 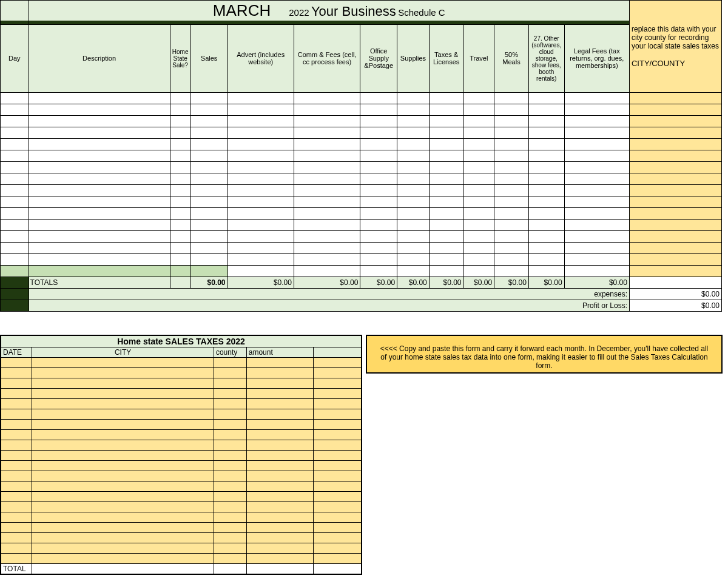 What do you see at coordinates (447, 58) in the screenshot?
I see `col-taxes-licenses: Taxes & Licenses` at bounding box center [447, 58].